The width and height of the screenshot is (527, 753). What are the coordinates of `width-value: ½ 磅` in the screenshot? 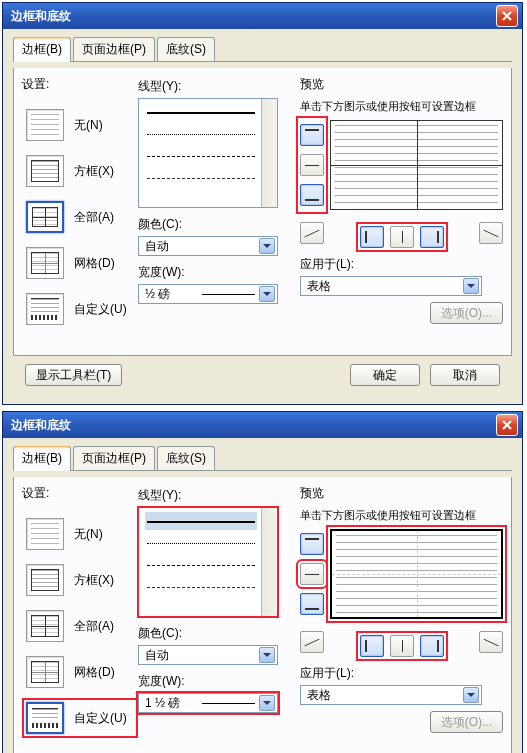 It's located at (172, 294).